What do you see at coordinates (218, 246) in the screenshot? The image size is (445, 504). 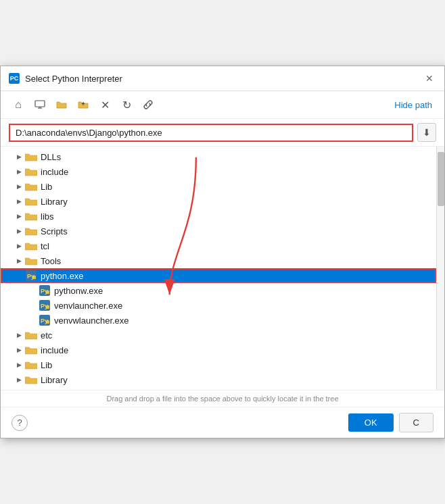 I see `tree-item-tcl: ▶ tcl` at bounding box center [218, 246].